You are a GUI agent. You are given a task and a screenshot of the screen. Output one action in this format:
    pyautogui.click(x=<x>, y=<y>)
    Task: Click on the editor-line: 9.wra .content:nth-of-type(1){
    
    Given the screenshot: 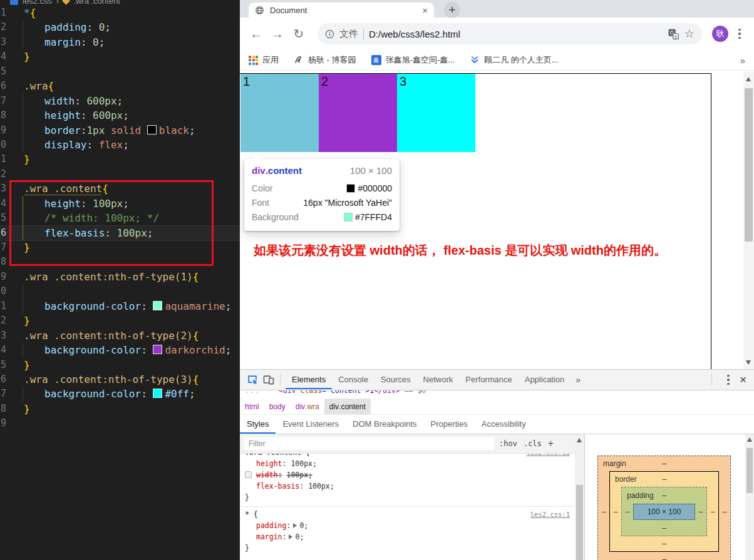 What is the action you would take?
    pyautogui.click(x=120, y=277)
    